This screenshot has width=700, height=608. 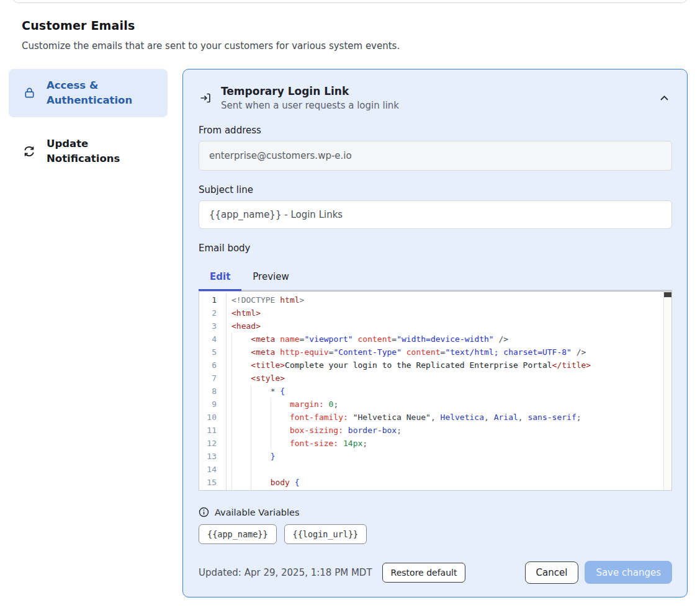 What do you see at coordinates (436, 190) in the screenshot?
I see `subject-line-label: Subject line` at bounding box center [436, 190].